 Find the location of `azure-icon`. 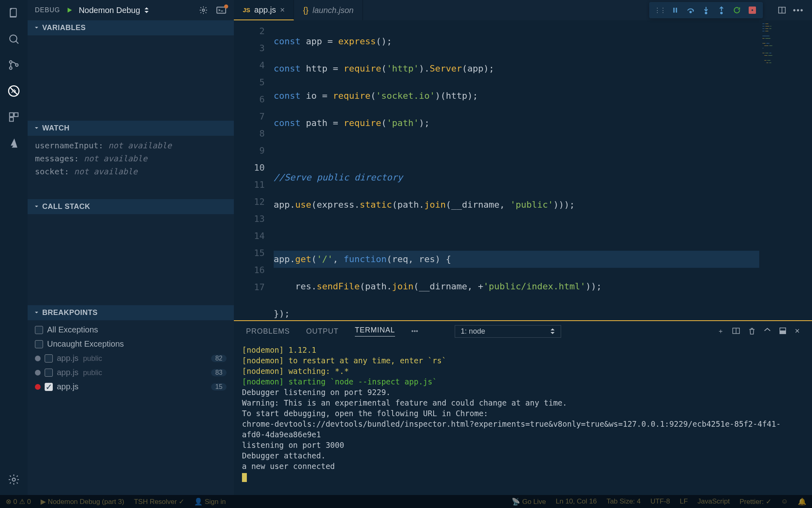

azure-icon is located at coordinates (14, 143).